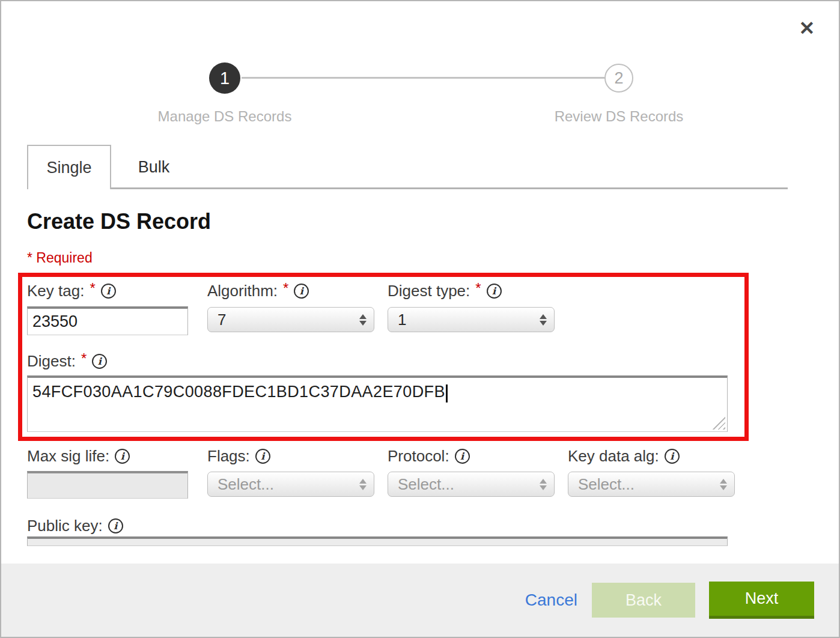 The width and height of the screenshot is (840, 638). I want to click on key-tag-input, so click(108, 321).